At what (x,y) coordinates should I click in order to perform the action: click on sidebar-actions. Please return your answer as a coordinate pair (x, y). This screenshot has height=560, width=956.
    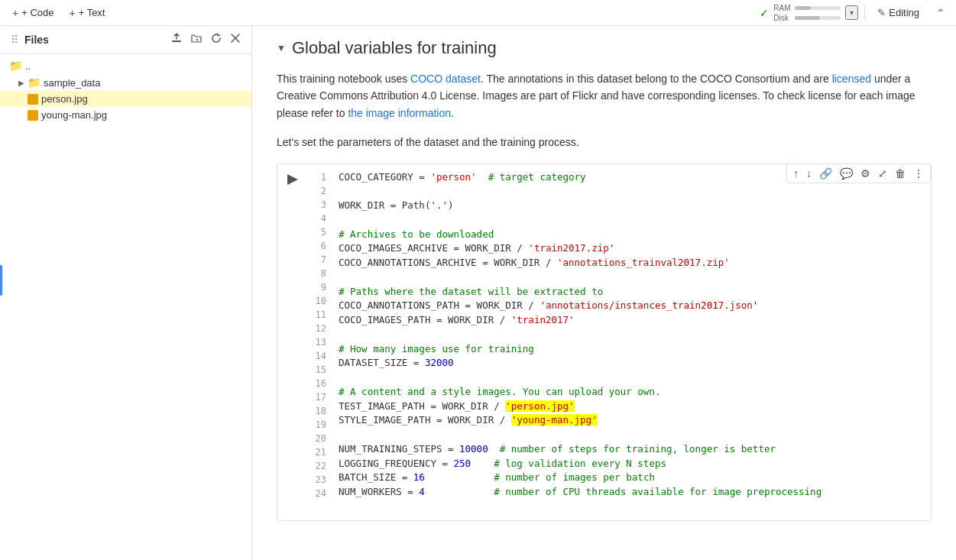
    Looking at the image, I should click on (206, 40).